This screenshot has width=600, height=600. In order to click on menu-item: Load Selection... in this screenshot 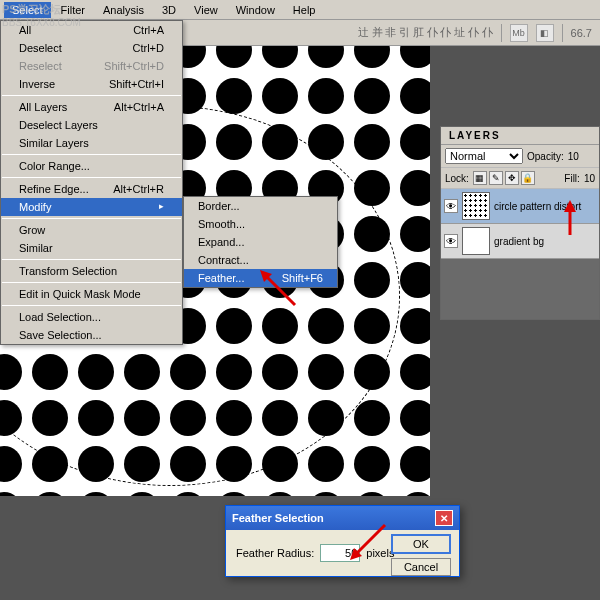, I will do `click(92, 317)`.